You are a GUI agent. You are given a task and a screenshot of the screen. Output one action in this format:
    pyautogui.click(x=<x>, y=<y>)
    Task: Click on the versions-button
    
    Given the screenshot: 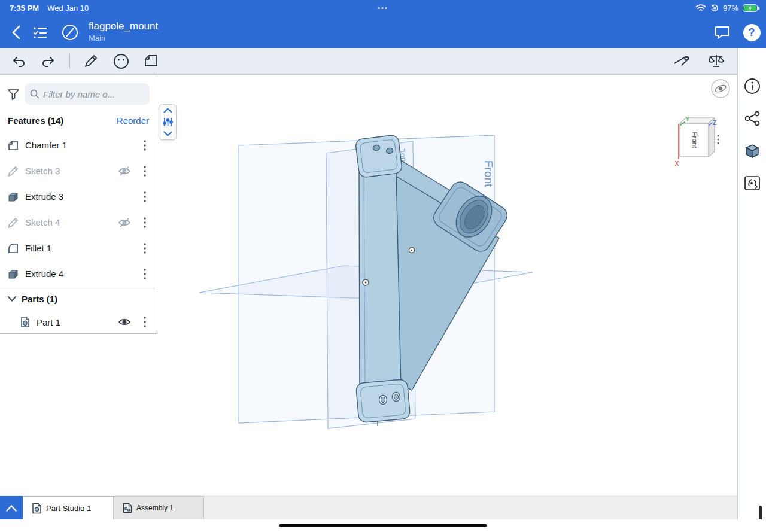 What is the action you would take?
    pyautogui.click(x=70, y=32)
    